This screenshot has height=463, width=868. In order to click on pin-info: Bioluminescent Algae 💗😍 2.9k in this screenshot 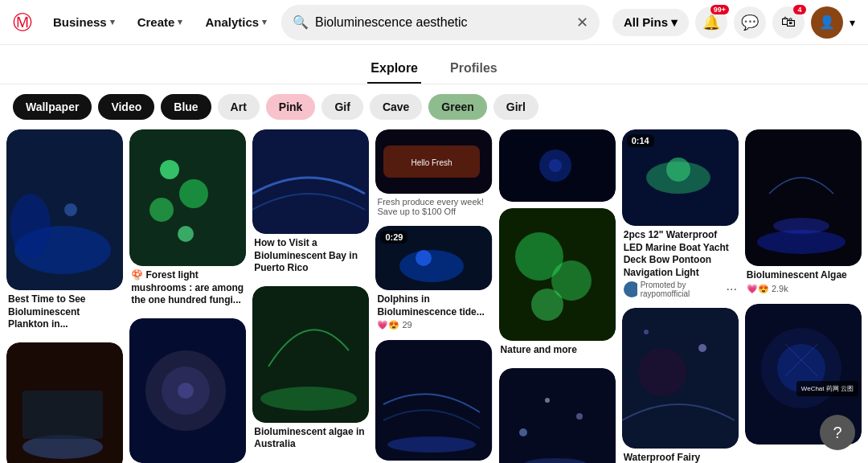, I will do `click(804, 281)`.